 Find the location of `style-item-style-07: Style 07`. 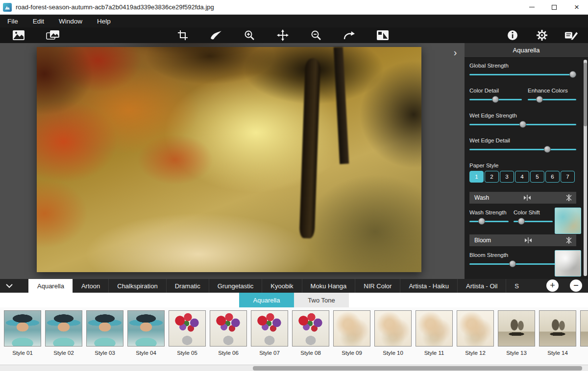

style-item-style-07: Style 07 is located at coordinates (270, 338).